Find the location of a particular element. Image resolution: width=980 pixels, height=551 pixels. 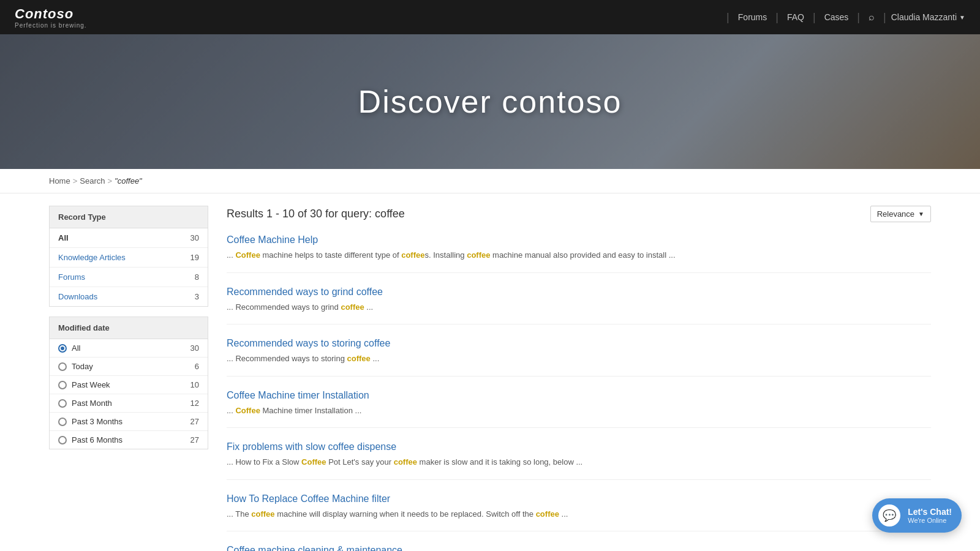

radio-past-week-label: Past Week is located at coordinates (91, 384).